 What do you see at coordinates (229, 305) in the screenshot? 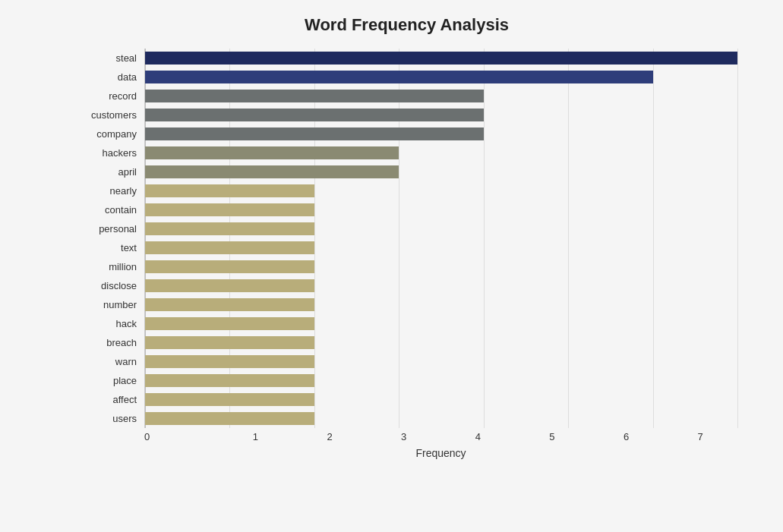
I see `bar-number` at bounding box center [229, 305].